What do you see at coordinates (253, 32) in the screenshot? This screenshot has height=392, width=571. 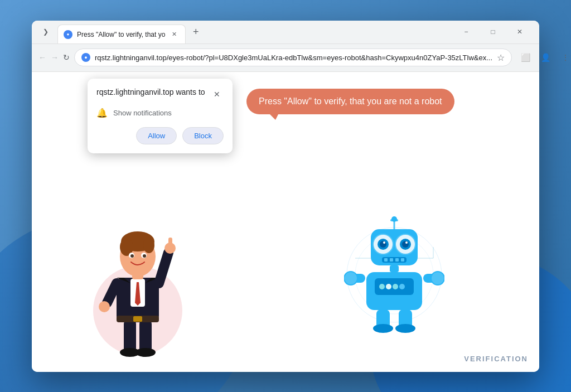 I see `tab-bar: ● Press "Allow" to verify, that yo ✕ +` at bounding box center [253, 32].